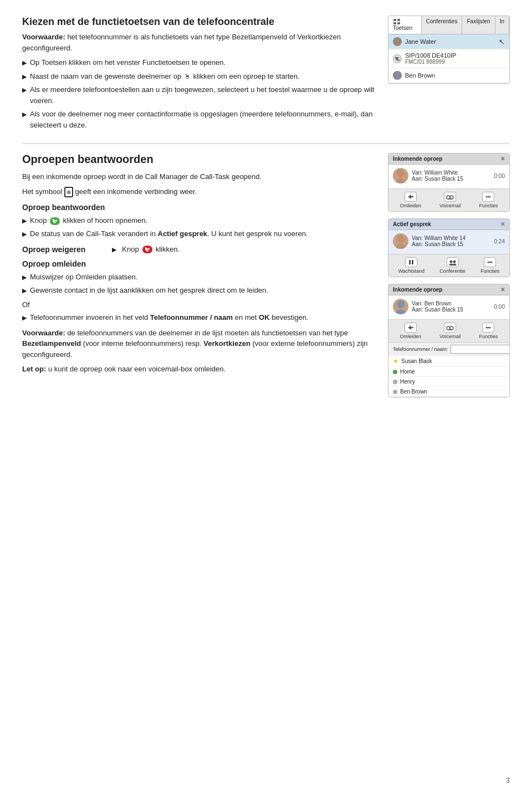 The width and height of the screenshot is (532, 801). Describe the element at coordinates (488, 206) in the screenshot. I see `functies-label-1: Functies` at that location.